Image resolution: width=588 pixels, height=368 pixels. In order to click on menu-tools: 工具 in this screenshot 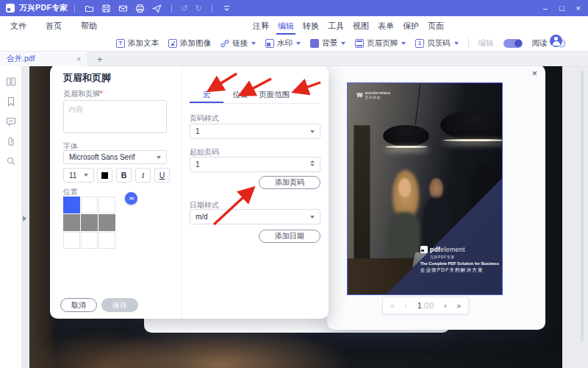, I will do `click(336, 26)`.